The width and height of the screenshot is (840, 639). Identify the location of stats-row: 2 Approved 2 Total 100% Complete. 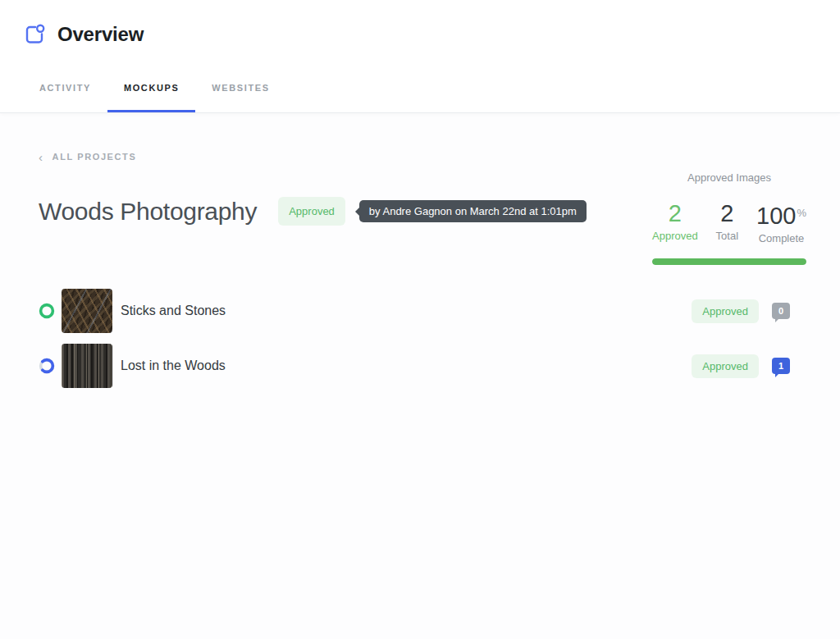
(729, 223).